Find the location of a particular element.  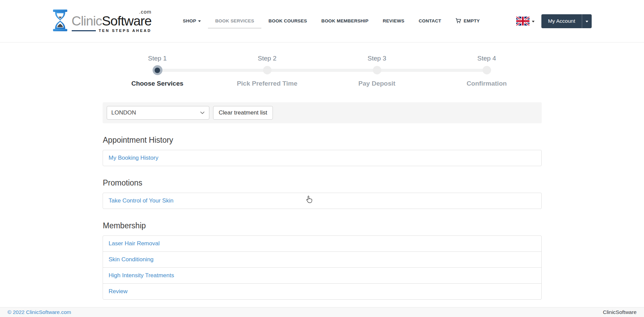

location-toolbar: LONDON Clear treatment list is located at coordinates (322, 113).